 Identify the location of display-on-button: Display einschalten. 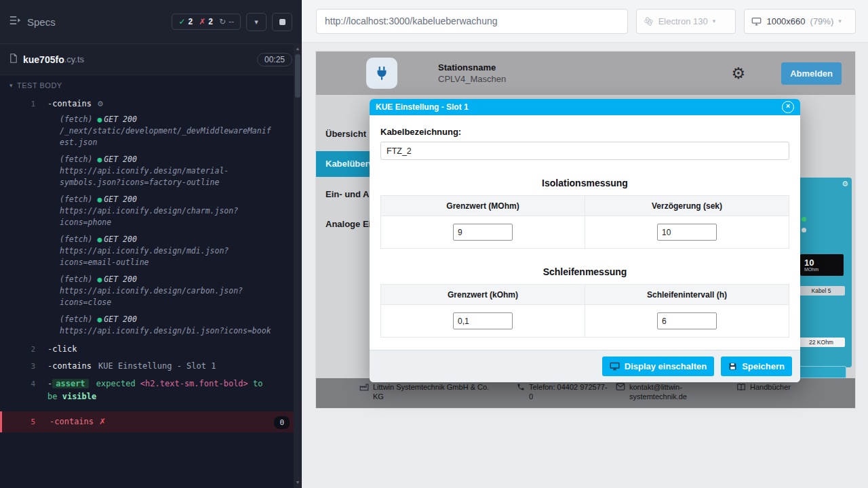
(658, 366).